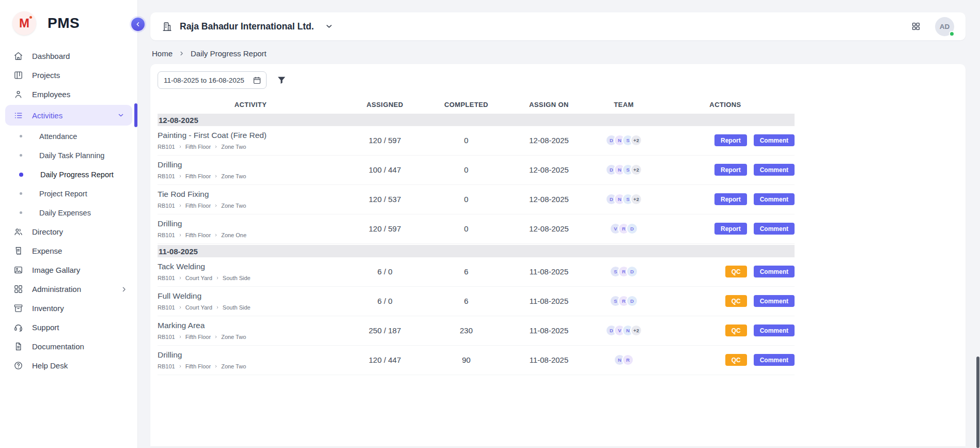 This screenshot has width=980, height=448. I want to click on path-segment: Zone Two, so click(234, 206).